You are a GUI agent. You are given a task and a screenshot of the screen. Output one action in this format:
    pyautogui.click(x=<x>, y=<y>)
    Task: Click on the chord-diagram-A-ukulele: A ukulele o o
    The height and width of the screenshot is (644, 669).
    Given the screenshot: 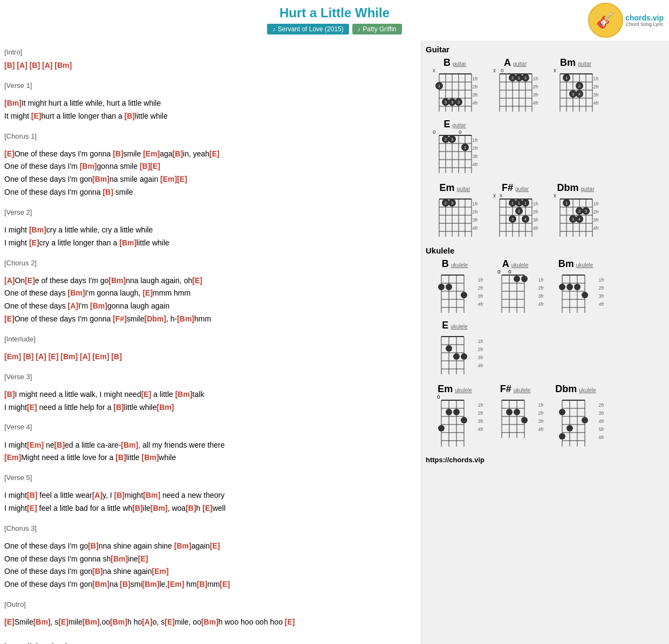 What is the action you would take?
    pyautogui.click(x=515, y=288)
    